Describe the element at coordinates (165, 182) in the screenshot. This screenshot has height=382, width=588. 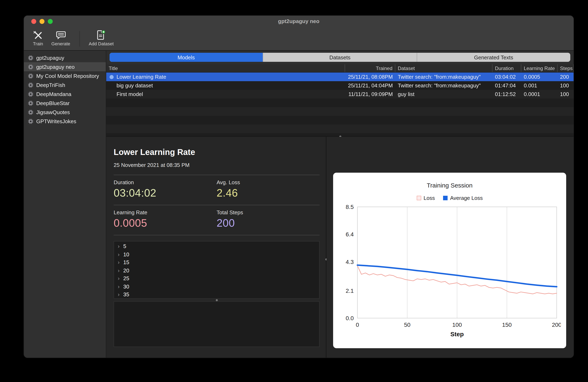
I see `stat-label: Duration` at that location.